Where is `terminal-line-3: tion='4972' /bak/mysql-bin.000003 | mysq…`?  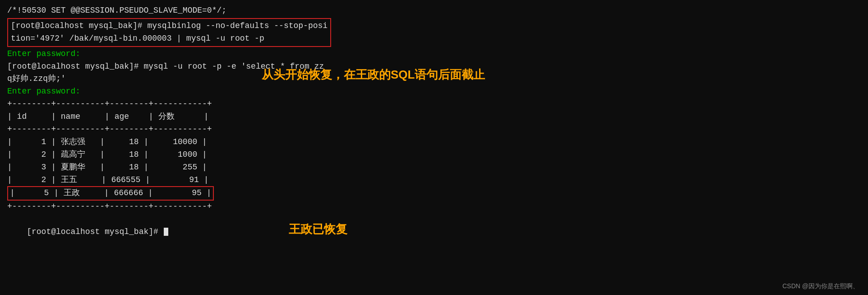 terminal-line-3: tion='4972' /bak/mysql-bin.000003 | mysq… is located at coordinates (169, 39).